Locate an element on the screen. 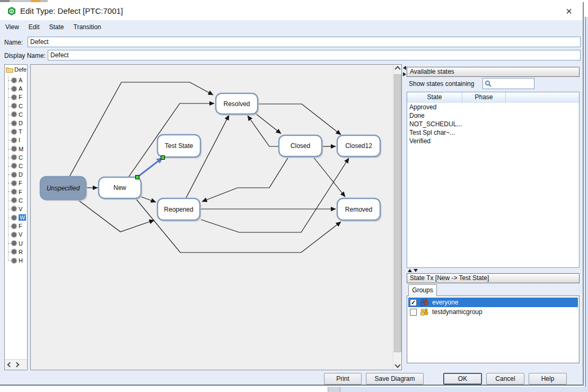 The height and width of the screenshot is (392, 588). column-header-phase: Phase is located at coordinates (484, 98).